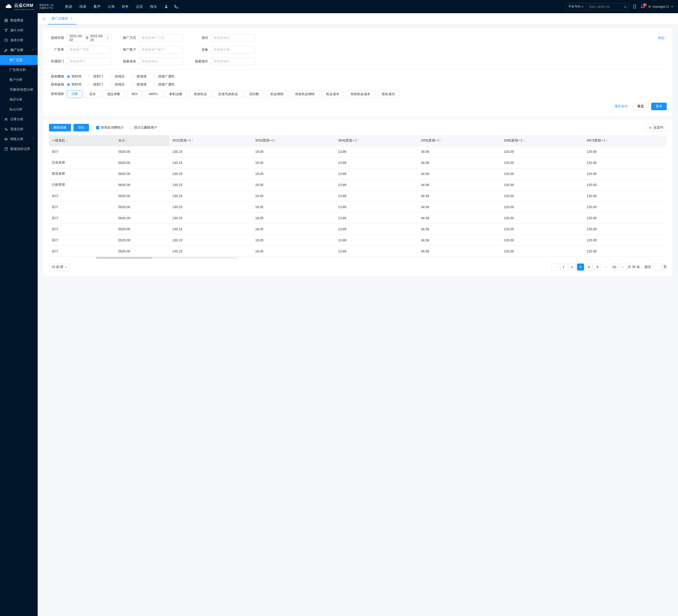  What do you see at coordinates (606, 267) in the screenshot?
I see `page-ellipsis: ···` at bounding box center [606, 267].